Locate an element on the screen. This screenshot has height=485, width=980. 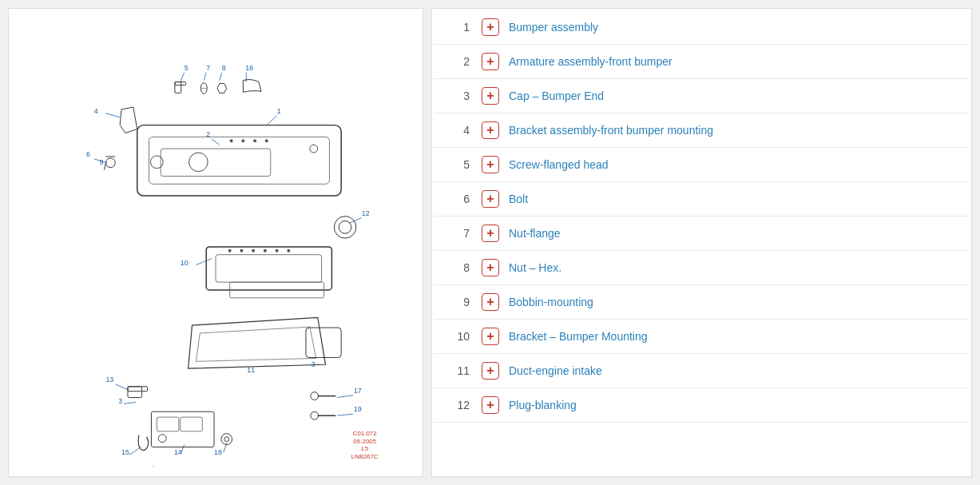
table-row: 7 + Nut-flange is located at coordinates (701, 233).